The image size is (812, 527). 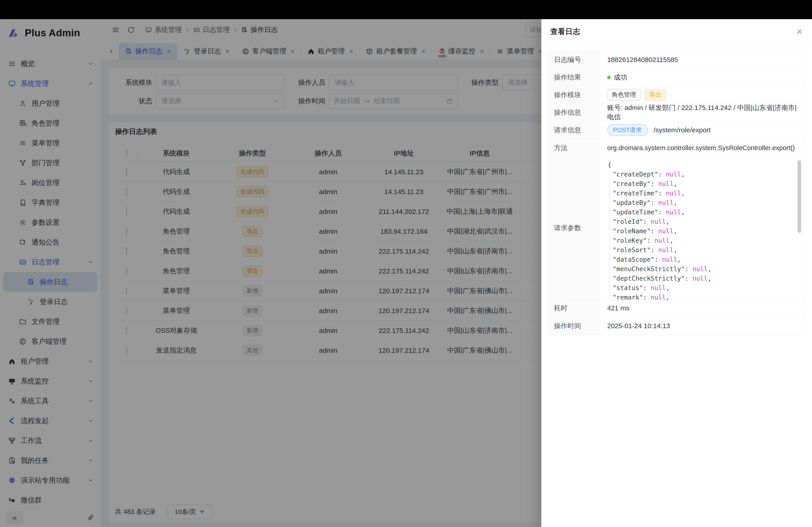 I want to click on drawer-header: 查看日志 ×, so click(x=677, y=32).